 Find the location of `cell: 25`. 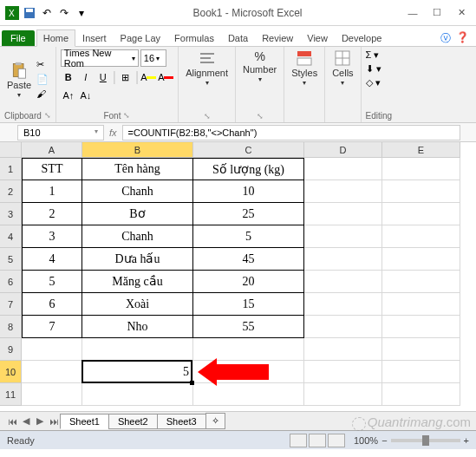

cell: 25 is located at coordinates (249, 214).